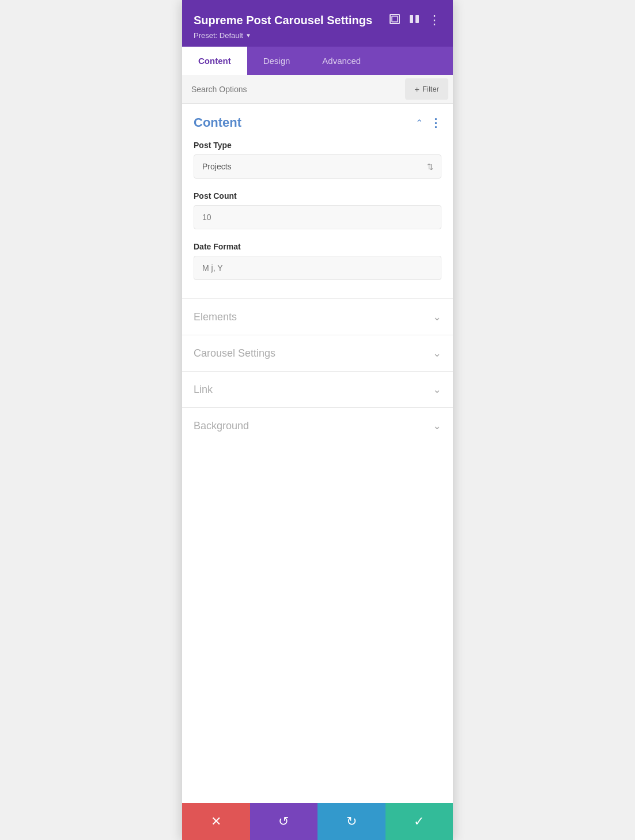 The width and height of the screenshot is (635, 840). Describe the element at coordinates (436, 123) in the screenshot. I see `section-more-icon: ⋮` at that location.